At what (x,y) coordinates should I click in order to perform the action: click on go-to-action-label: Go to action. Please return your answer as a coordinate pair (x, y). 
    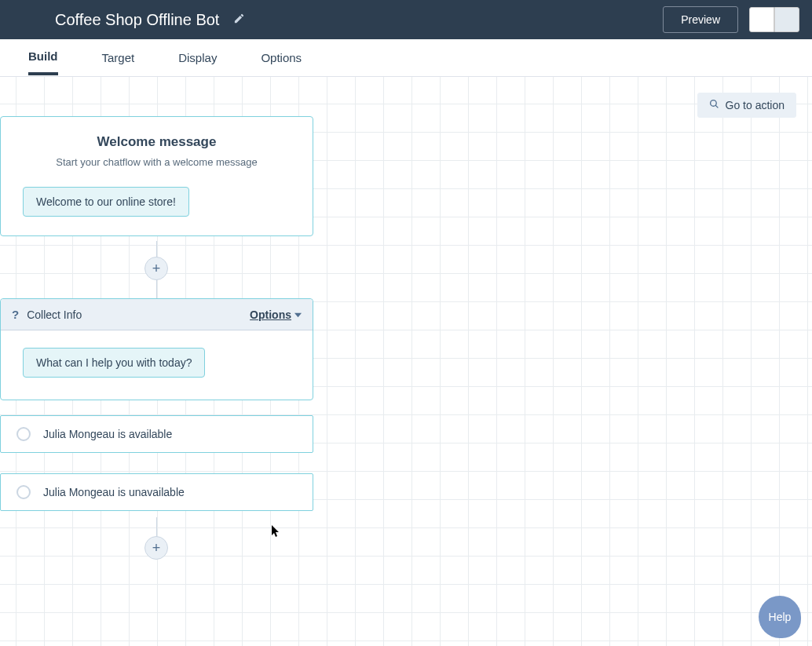
    Looking at the image, I should click on (755, 105).